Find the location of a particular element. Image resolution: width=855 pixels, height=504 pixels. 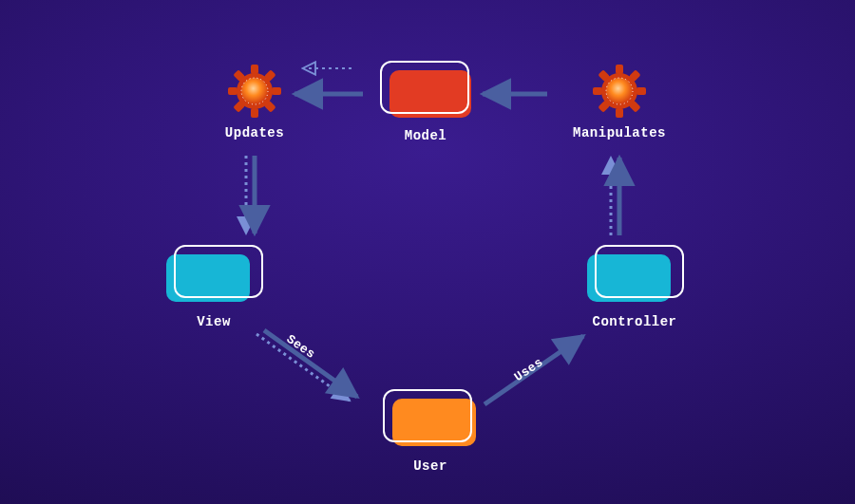

node-user-label: User is located at coordinates (430, 466).